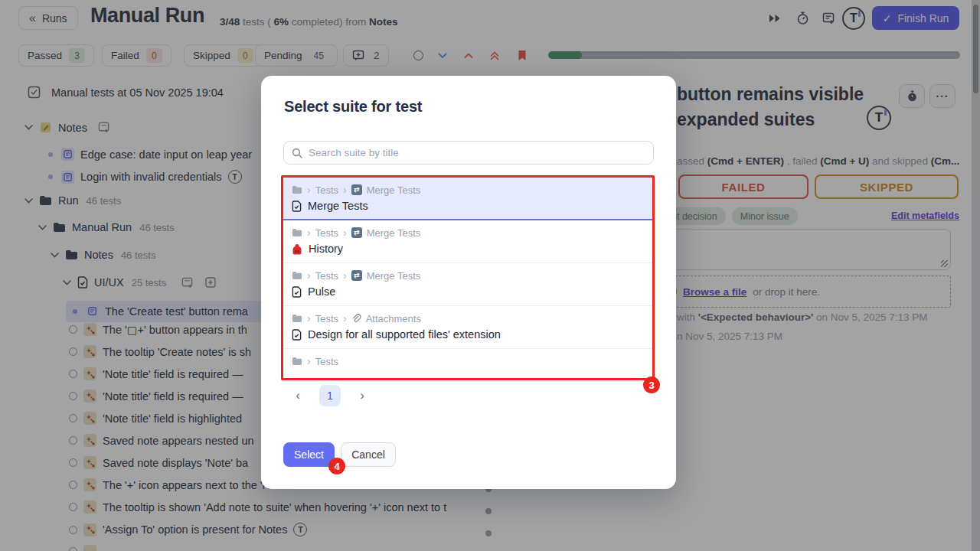 Image resolution: width=980 pixels, height=551 pixels. Describe the element at coordinates (362, 396) in the screenshot. I see `next-page-icon: ›` at that location.